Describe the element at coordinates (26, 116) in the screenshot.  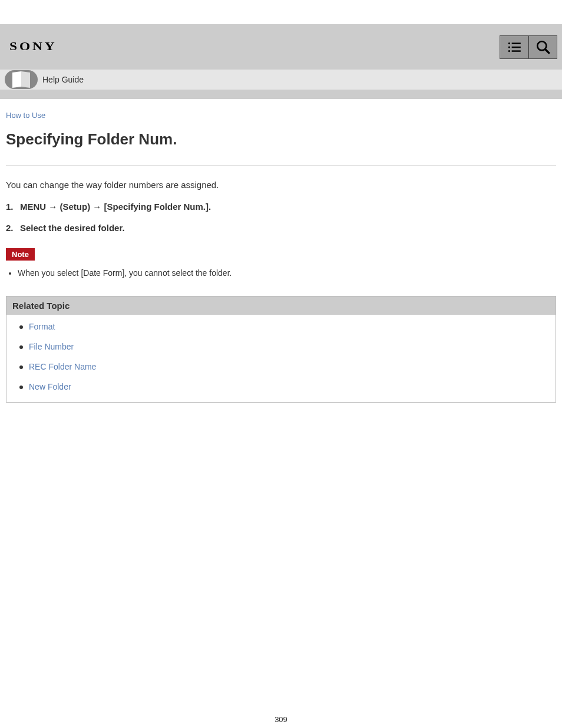
I see `breadcrumb-link: How to Use` at that location.